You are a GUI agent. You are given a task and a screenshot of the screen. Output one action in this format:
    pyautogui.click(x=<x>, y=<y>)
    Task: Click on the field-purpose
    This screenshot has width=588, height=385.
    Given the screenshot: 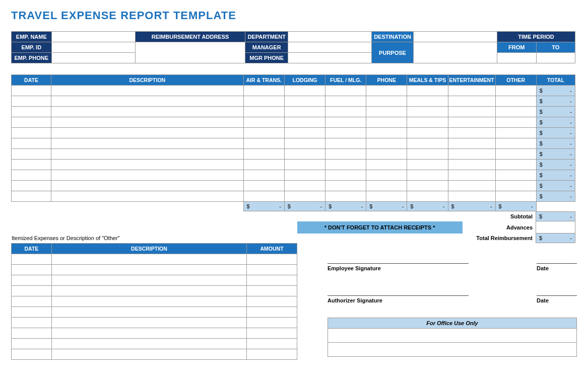 What is the action you would take?
    pyautogui.click(x=455, y=53)
    